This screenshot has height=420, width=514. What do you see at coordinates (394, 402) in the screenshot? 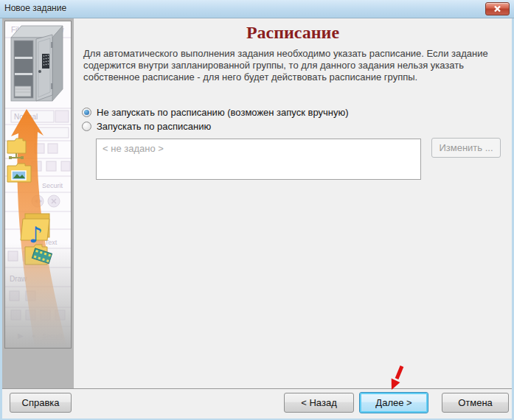
I see `next-button: Далее >` at bounding box center [394, 402].